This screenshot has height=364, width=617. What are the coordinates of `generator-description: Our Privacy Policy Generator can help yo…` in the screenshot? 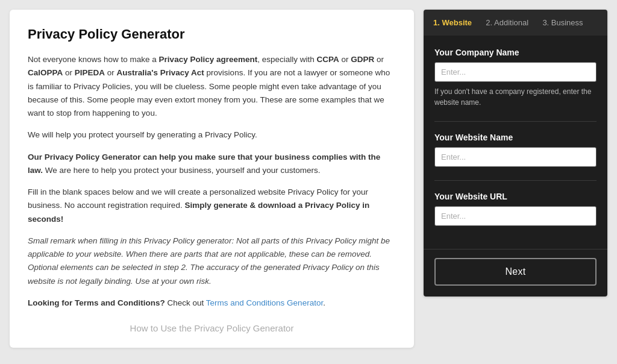 It's located at (212, 164).